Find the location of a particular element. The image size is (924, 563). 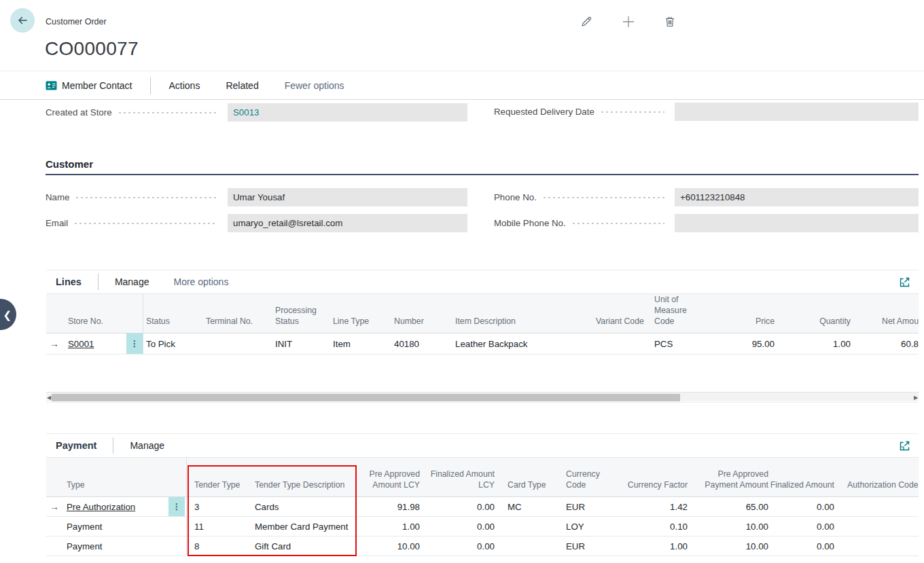

col-type: Type is located at coordinates (116, 488).